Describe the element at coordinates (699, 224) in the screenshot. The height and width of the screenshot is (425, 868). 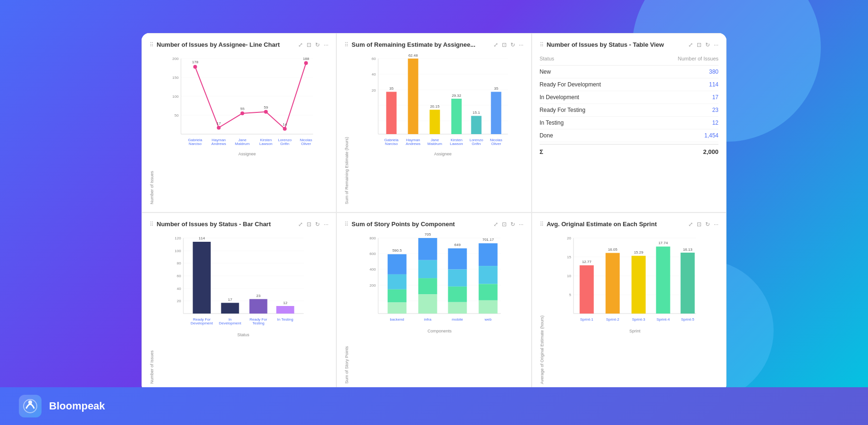
I see `resize-icon6: ⊡` at that location.